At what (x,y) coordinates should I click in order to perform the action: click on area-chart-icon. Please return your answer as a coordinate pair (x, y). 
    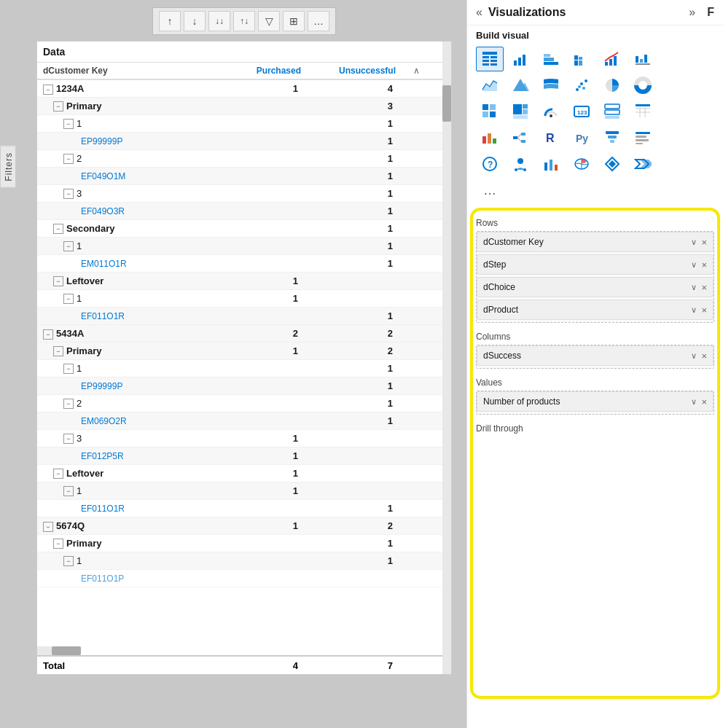
    Looking at the image, I should click on (490, 85).